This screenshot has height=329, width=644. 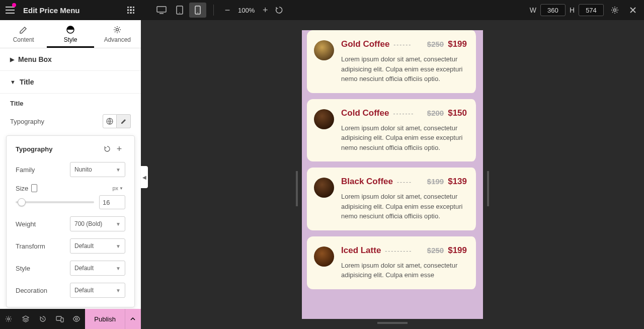 What do you see at coordinates (26, 319) in the screenshot?
I see `navigator-button` at bounding box center [26, 319].